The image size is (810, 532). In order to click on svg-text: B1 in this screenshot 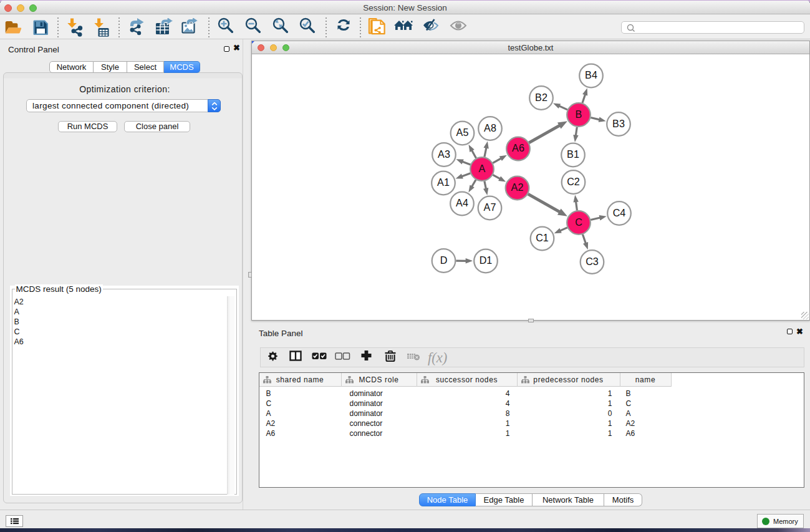, I will do `click(573, 154)`.